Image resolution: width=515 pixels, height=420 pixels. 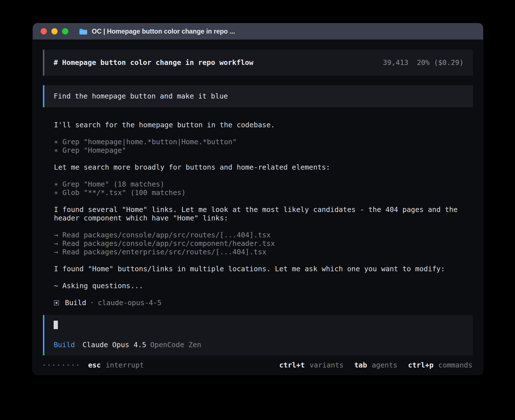 What do you see at coordinates (440, 63) in the screenshot?
I see `context-usage: 20% ($0.29)` at bounding box center [440, 63].